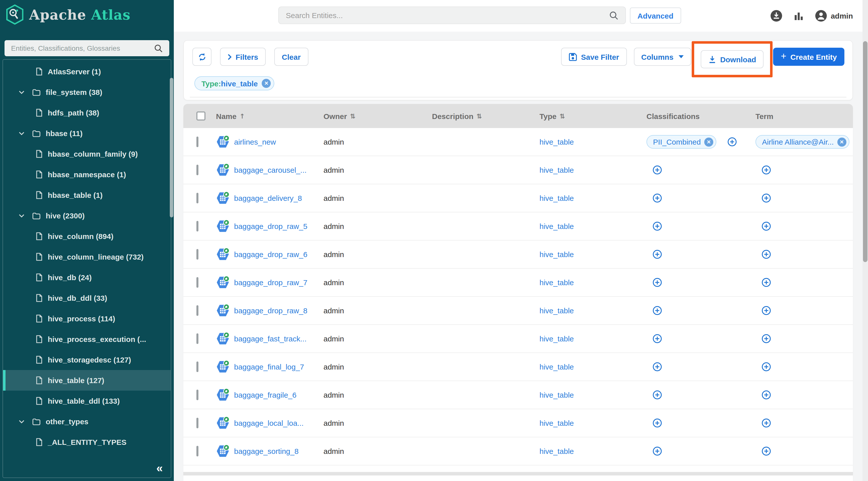 The height and width of the screenshot is (481, 868). I want to click on column-header-type: Type⇅, so click(593, 116).